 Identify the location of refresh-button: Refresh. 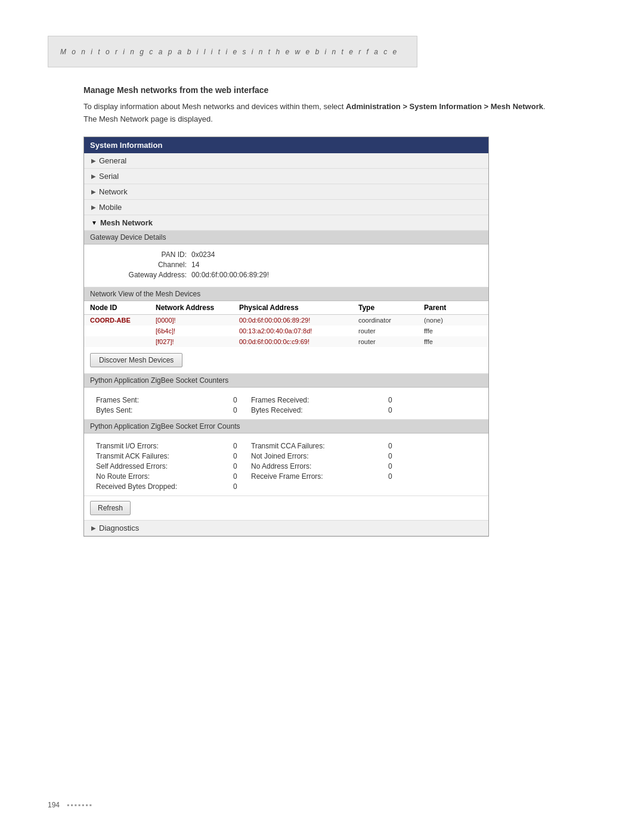
(110, 508).